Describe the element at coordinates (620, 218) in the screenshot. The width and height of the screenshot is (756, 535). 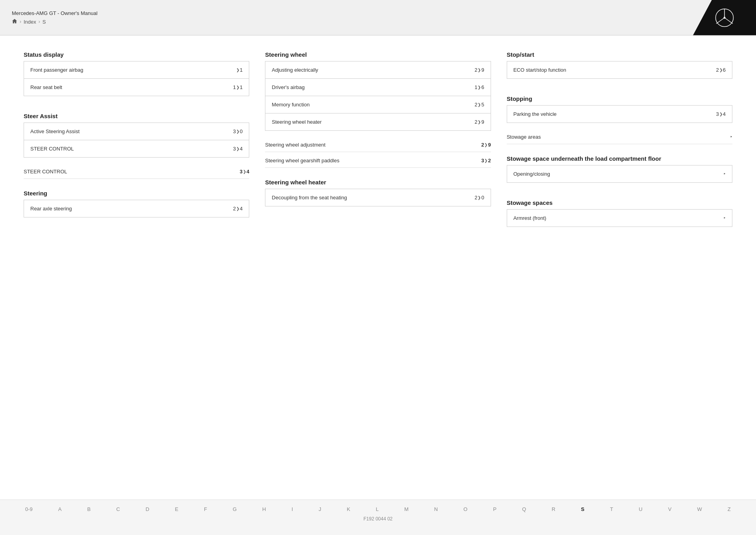
I see `table-row: Armrest (front)‣` at that location.